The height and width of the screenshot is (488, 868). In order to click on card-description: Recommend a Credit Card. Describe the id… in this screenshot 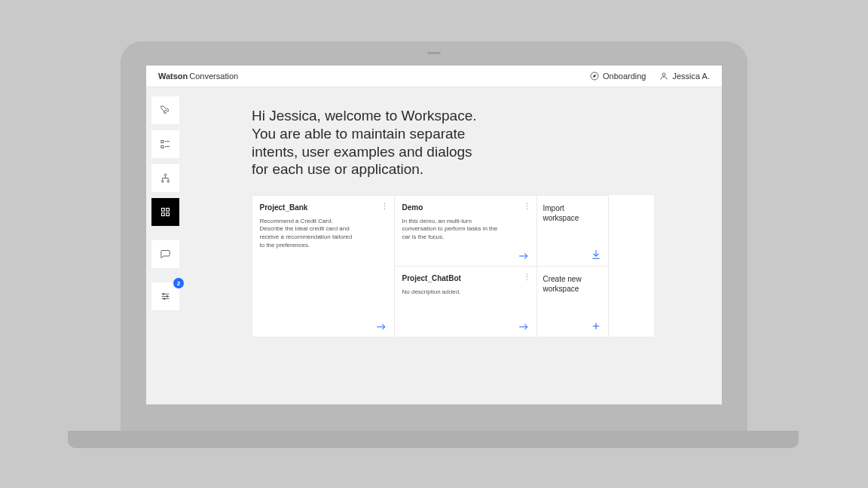, I will do `click(309, 233)`.